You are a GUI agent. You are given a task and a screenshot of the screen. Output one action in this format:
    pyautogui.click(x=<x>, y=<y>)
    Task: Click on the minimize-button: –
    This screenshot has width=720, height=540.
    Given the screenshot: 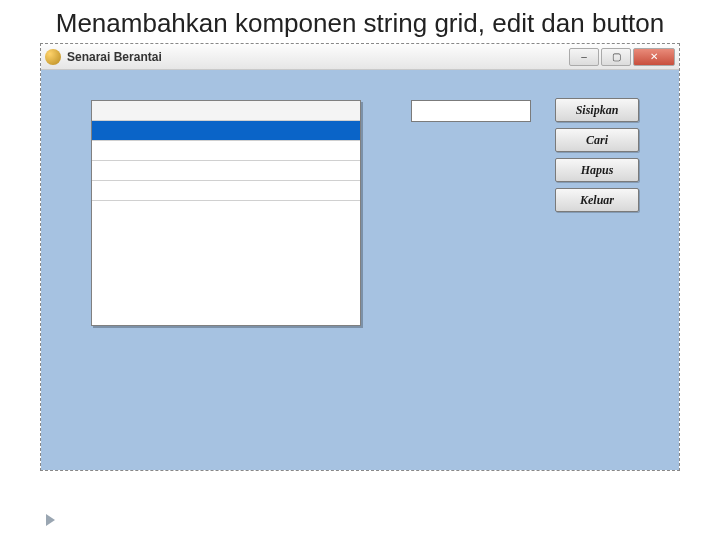 What is the action you would take?
    pyautogui.click(x=584, y=57)
    